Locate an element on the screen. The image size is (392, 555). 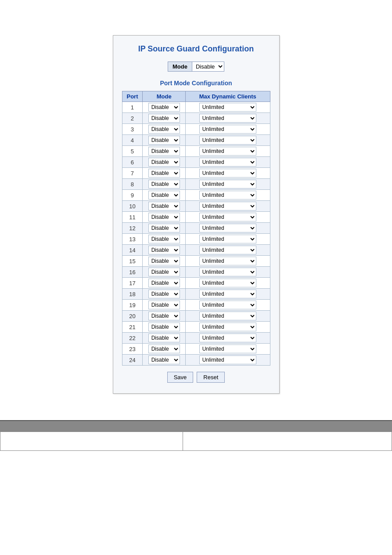
port-number-cell: 3 is located at coordinates (133, 129).